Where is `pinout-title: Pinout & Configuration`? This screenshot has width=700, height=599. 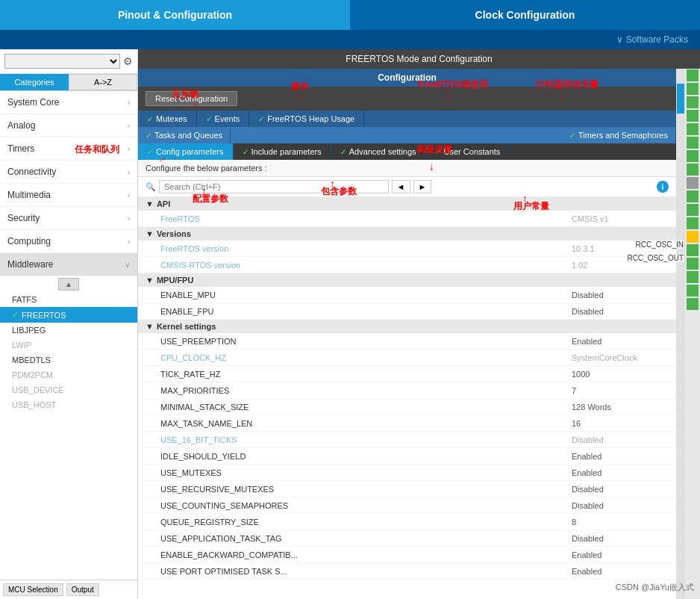 pinout-title: Pinout & Configuration is located at coordinates (175, 15).